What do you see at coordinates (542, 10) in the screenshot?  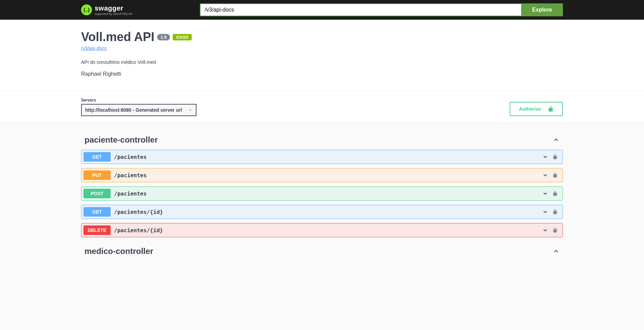 I see `explore-button: Explore` at bounding box center [542, 10].